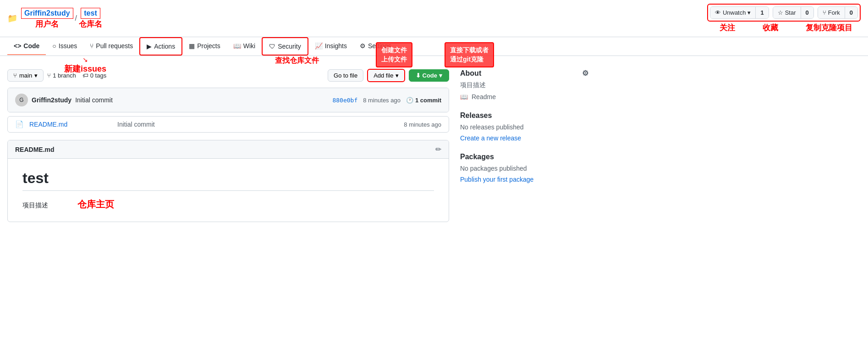 The image size is (868, 351). I want to click on edit-icon: ✏, so click(438, 150).